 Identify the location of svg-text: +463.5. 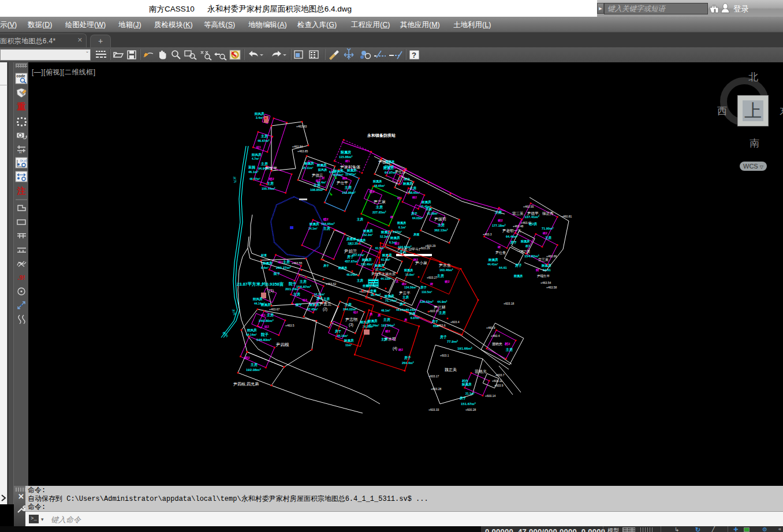
(290, 325).